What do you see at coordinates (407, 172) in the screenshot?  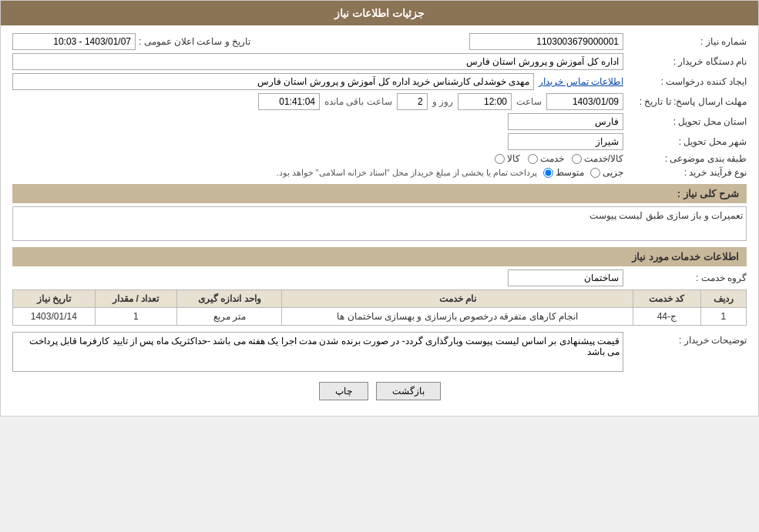 I see `noe-note: پرداخت تمام یا بخشی از مبلغ خریداز محل "…` at bounding box center [407, 172].